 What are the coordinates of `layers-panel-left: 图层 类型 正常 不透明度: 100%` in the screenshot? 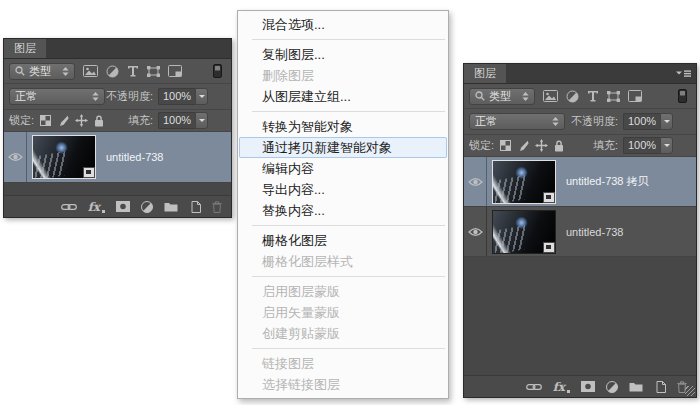 It's located at (118, 128).